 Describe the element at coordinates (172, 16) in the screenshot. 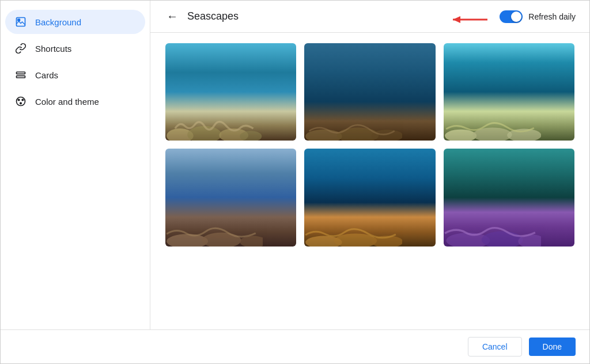

I see `back-button: ←` at that location.